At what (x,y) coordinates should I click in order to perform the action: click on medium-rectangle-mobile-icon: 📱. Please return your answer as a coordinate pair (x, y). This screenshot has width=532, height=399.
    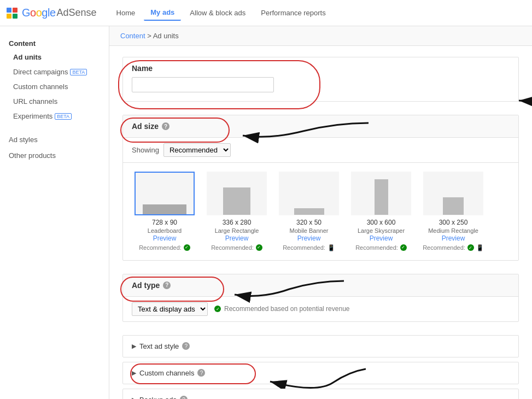
    Looking at the image, I should click on (480, 248).